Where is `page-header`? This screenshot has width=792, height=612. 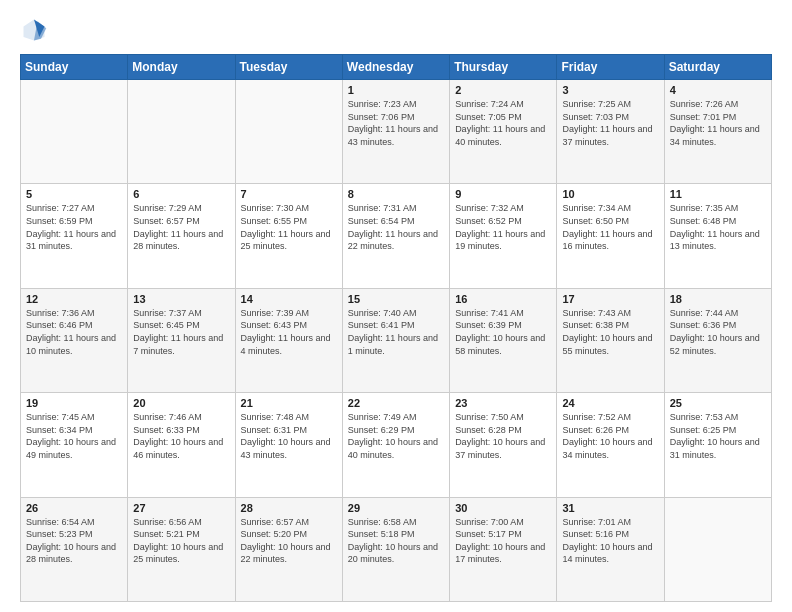
page-header is located at coordinates (396, 30).